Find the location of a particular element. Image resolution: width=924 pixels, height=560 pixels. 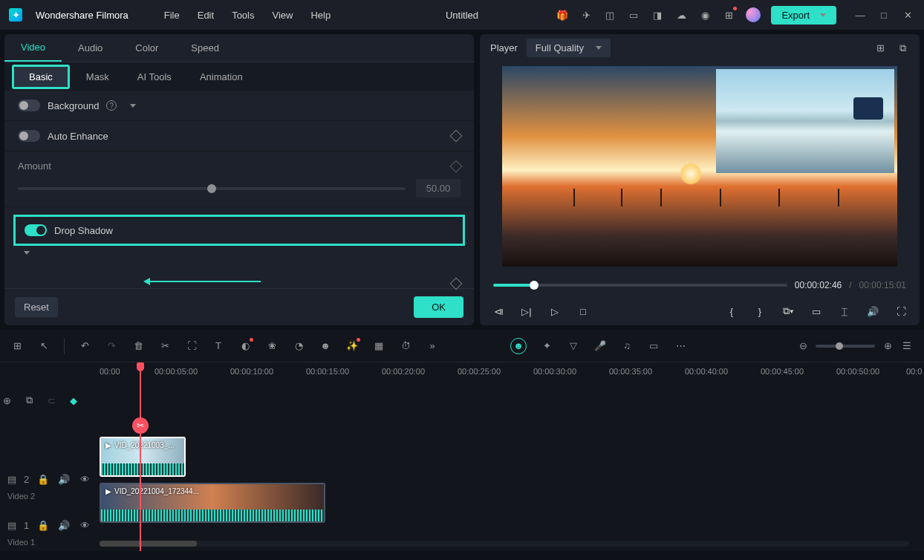

clip-video2: ▶VID_20221003_... is located at coordinates (143, 457).